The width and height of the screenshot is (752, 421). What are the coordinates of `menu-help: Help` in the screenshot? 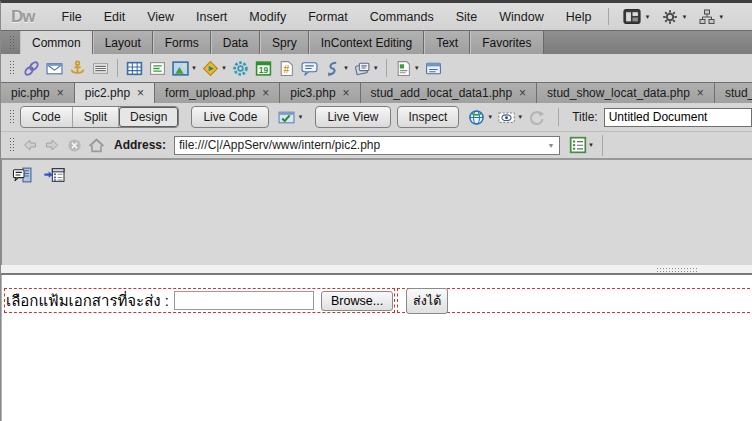 It's located at (579, 17).